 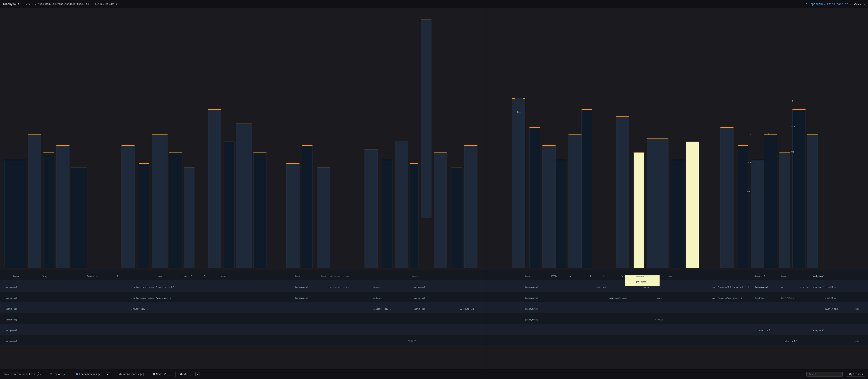 I want to click on svg-text: forE..., so click(x=794, y=127).